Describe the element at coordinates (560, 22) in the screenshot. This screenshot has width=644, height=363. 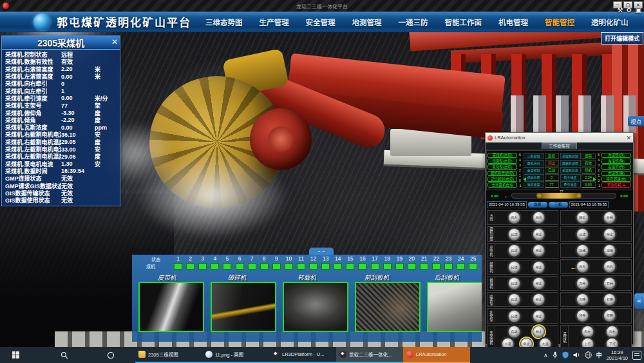
I see `nav-item-智能管控: 智能管控` at that location.